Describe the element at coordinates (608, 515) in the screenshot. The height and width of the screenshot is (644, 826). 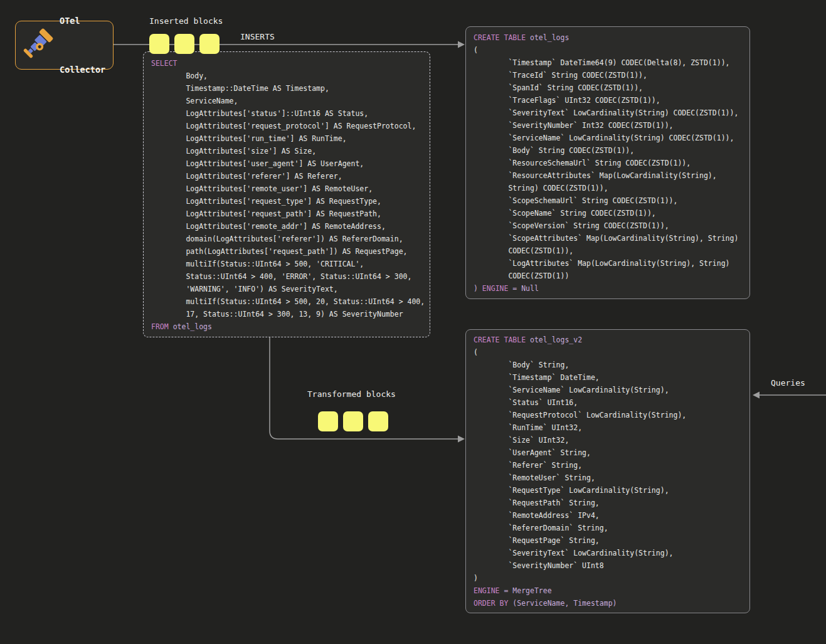
I see `code-line: `RemoteAddress` IPv4,` at that location.